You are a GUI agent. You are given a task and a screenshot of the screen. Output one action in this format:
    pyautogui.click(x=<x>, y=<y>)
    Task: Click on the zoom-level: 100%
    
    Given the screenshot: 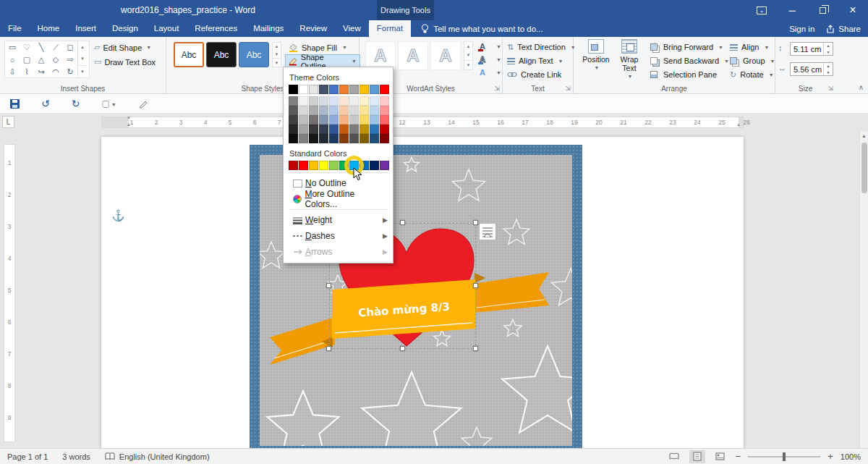 What is the action you would take?
    pyautogui.click(x=851, y=457)
    